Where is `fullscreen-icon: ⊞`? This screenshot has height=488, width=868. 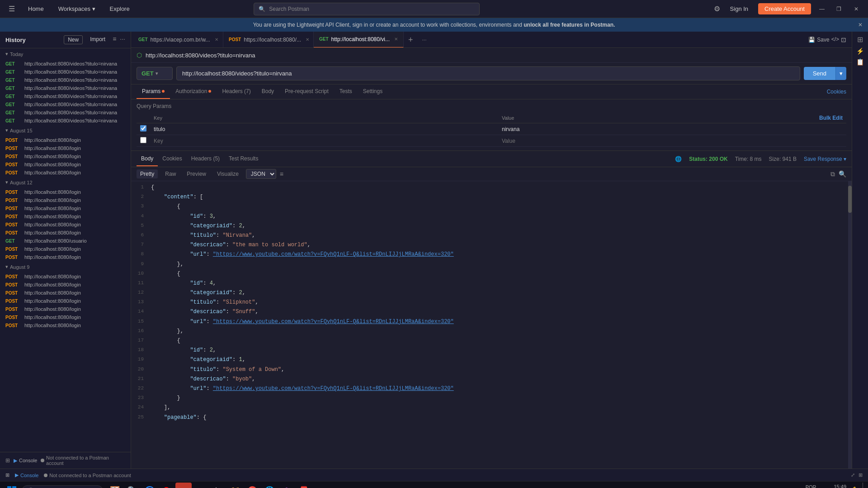
fullscreen-icon: ⊞ is located at coordinates (861, 475).